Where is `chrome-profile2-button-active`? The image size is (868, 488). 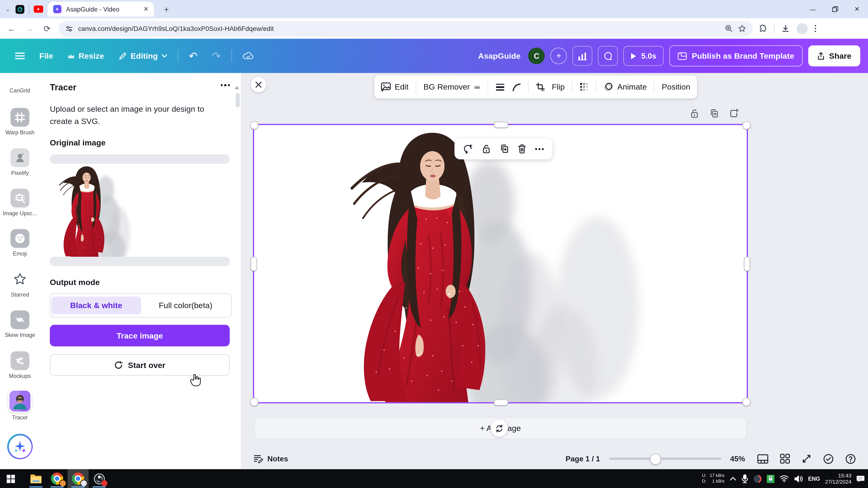 chrome-profile2-button-active is located at coordinates (78, 479).